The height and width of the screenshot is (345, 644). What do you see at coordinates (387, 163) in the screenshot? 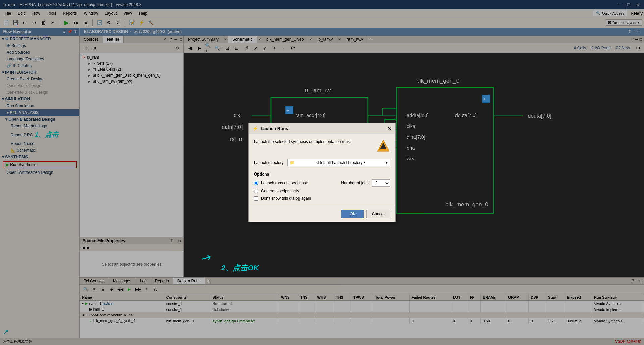
I see `dropdown-chevron: ▾` at bounding box center [387, 163].